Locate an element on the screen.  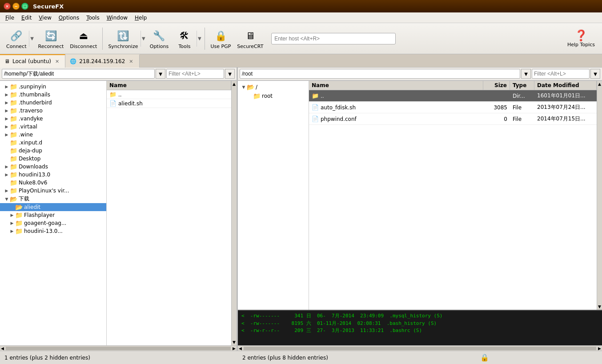
options-button: 🔧 Options is located at coordinates (159, 38).